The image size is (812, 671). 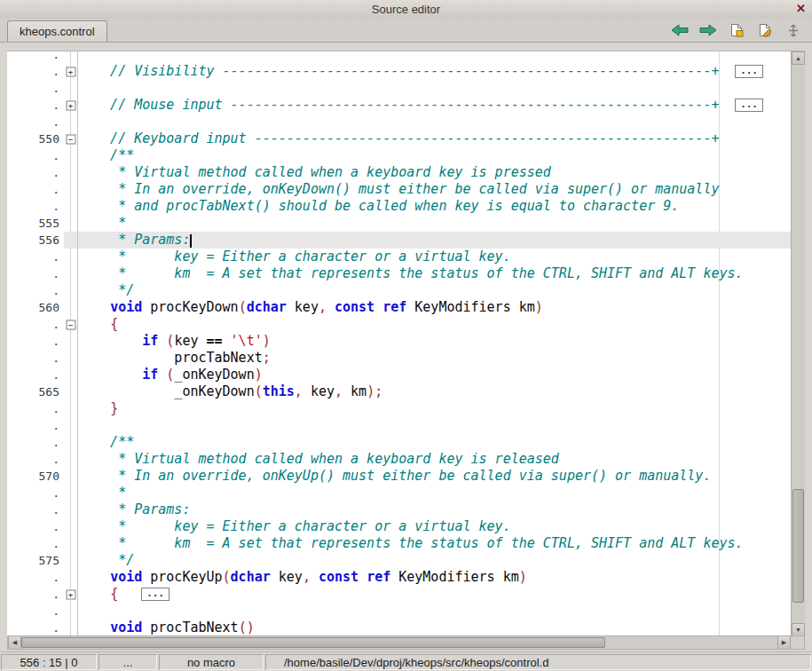 I want to click on left-arrow-icon: ◀, so click(x=14, y=643).